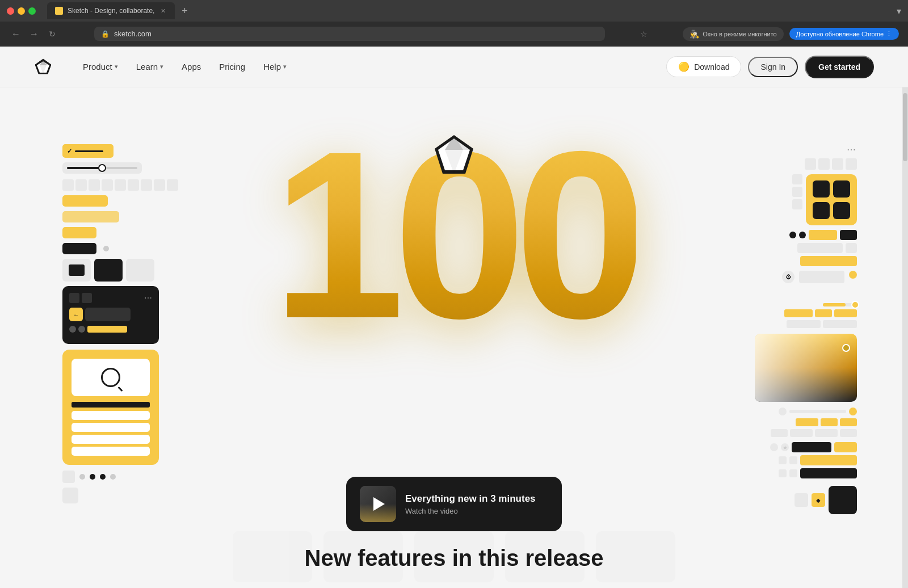 This screenshot has height=588, width=908. What do you see at coordinates (470, 499) in the screenshot?
I see `video-title-text: Everything new in 3 minutes` at bounding box center [470, 499].